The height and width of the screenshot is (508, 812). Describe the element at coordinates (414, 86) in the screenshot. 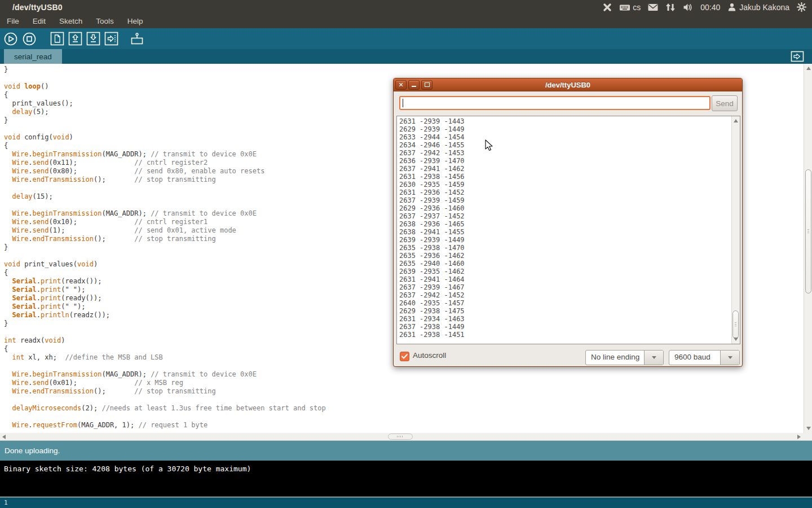

I see `minimize-icon` at that location.